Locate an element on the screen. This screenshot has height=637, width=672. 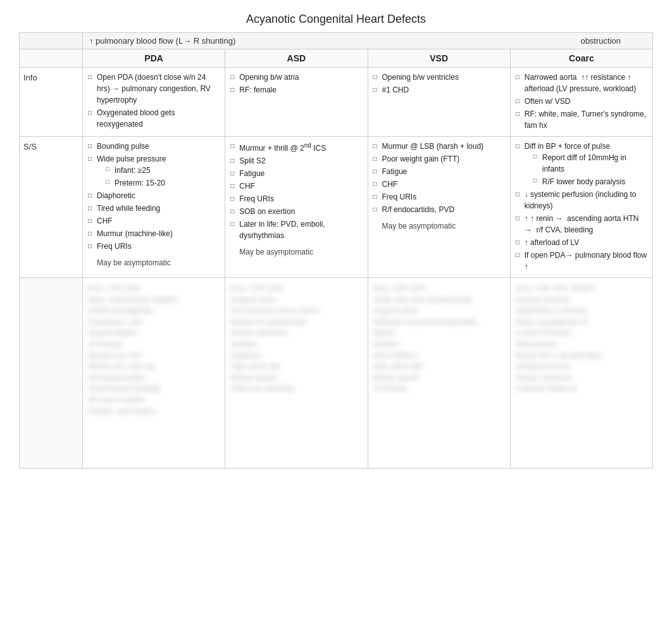
list-item: Split S2 is located at coordinates (296, 161).